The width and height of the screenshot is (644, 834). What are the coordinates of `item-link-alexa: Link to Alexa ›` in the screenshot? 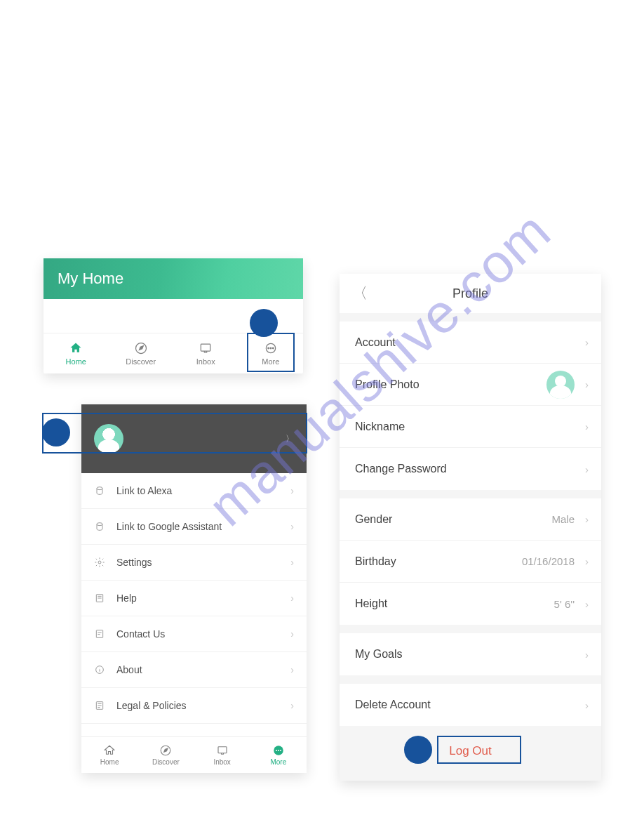 It's located at (194, 491).